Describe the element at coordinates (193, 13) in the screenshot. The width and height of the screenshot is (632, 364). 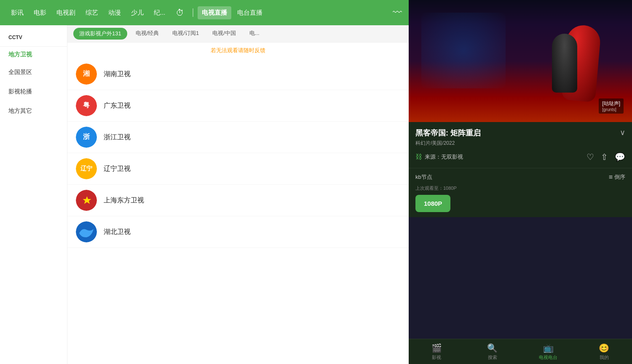
I see `nav-divider` at that location.